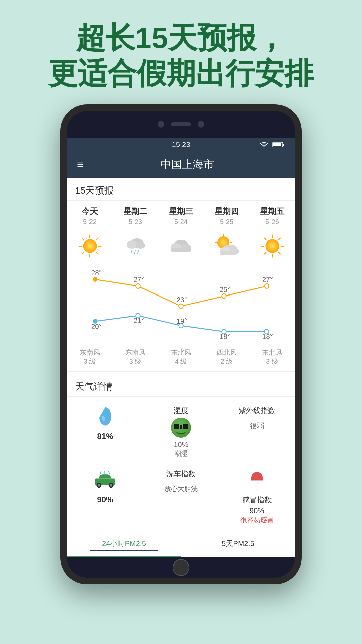 This screenshot has height=644, width=362. What do you see at coordinates (181, 236) in the screenshot?
I see `day-col-2: 星期三 5-24` at bounding box center [181, 236].